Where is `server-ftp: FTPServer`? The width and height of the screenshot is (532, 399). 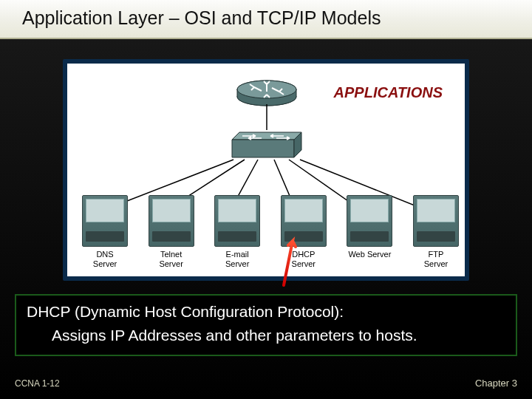 server-ftp: FTPServer is located at coordinates (436, 232).